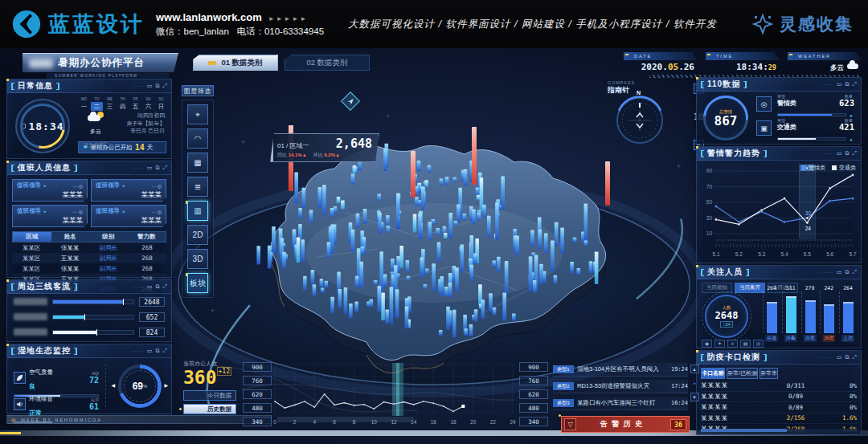  Describe the element at coordinates (810, 313) in the screenshot. I see `focus-bar-chart: 264在逃311涉毒279涉黑242涉恐264上访` at that location.